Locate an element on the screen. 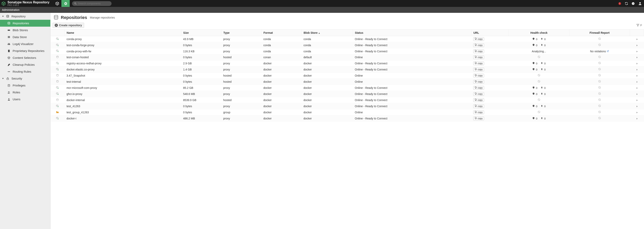 The image size is (644, 229). door-icon is located at coordinates (9, 51).